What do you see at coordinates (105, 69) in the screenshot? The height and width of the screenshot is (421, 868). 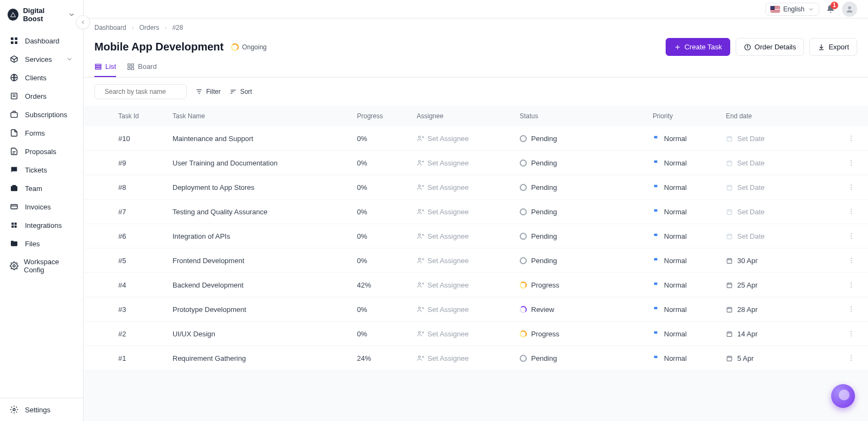 I see `tab-list: List` at bounding box center [105, 69].